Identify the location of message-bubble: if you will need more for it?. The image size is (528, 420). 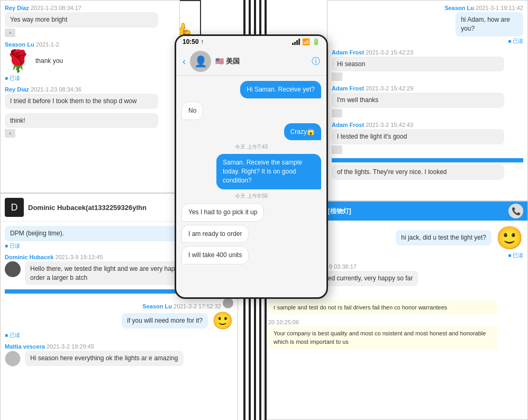
(165, 321).